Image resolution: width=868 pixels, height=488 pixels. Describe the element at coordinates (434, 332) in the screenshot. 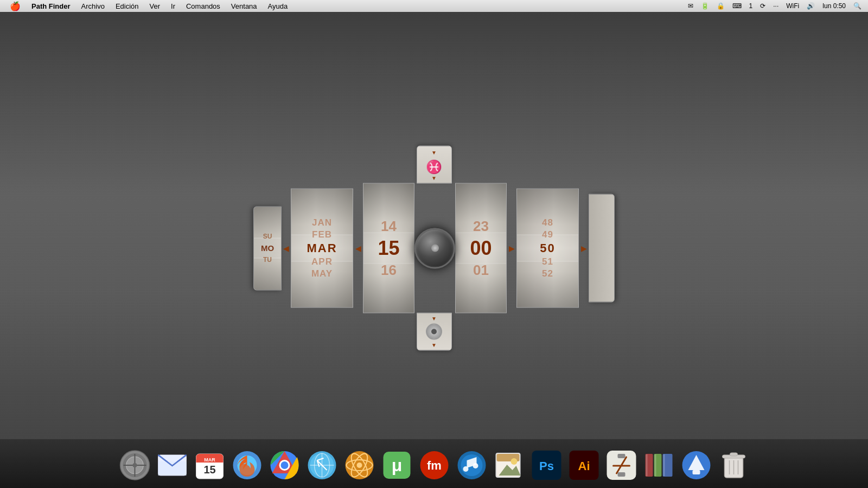

I see `ampm-circle` at that location.